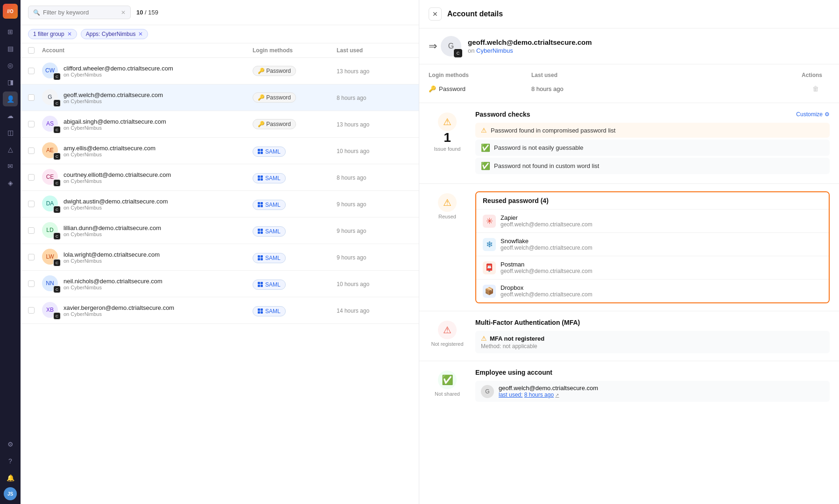 The width and height of the screenshot is (839, 504). Describe the element at coordinates (113, 281) in the screenshot. I see `account-email: neil.nichols@demo.ctrialtsecure.com` at that location.